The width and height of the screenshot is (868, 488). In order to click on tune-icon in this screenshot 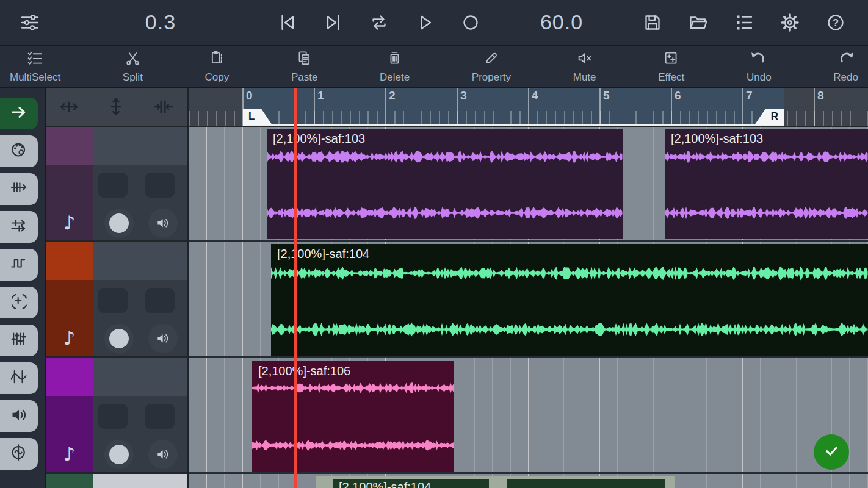, I will do `click(30, 23)`.